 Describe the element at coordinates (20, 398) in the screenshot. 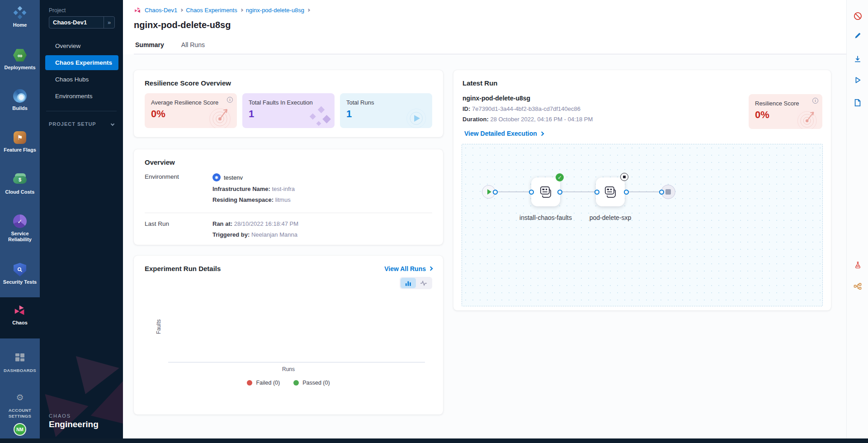

I see `gear-icon: ⚙` at that location.